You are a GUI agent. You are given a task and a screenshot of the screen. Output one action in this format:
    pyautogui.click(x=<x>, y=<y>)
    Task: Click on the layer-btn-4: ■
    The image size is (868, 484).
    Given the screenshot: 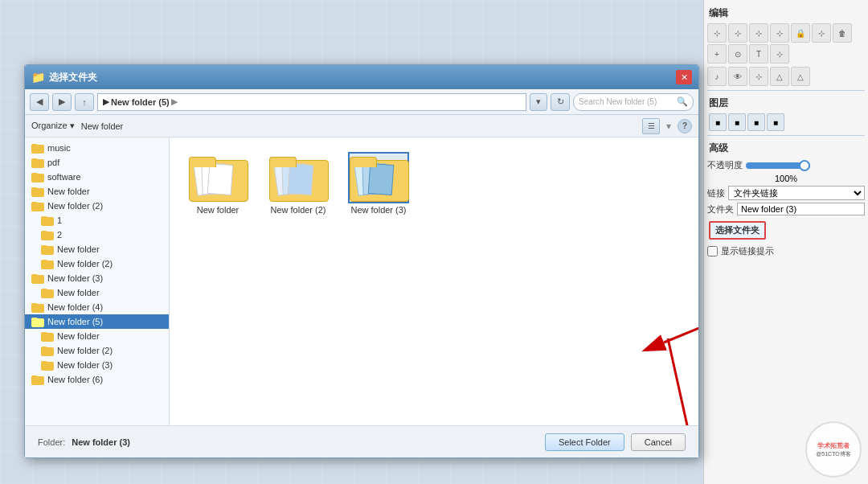 What is the action you would take?
    pyautogui.click(x=776, y=122)
    